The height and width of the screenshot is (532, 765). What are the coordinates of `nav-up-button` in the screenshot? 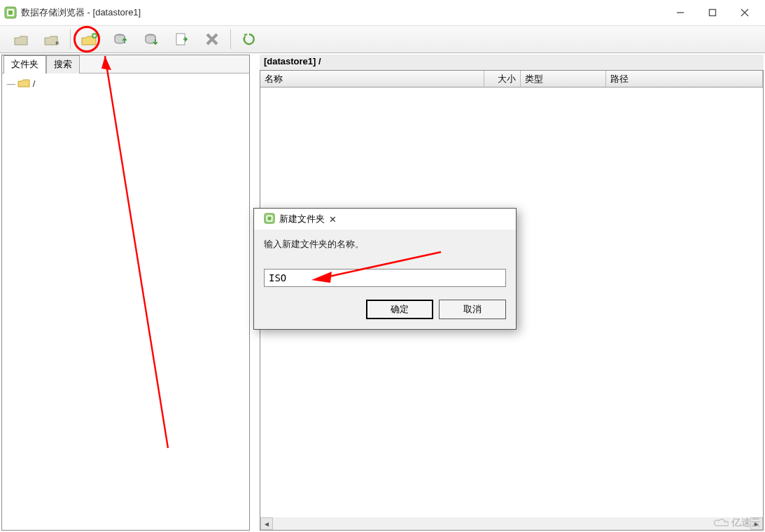 It's located at (21, 39).